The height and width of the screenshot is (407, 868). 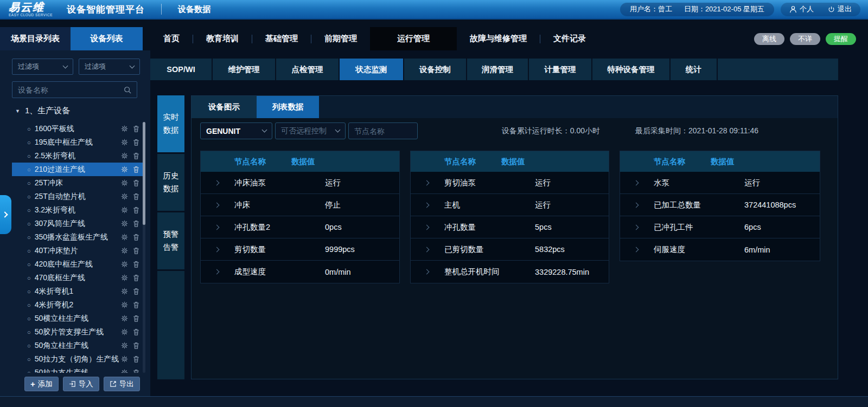 I want to click on badge-unknown: 不详, so click(x=805, y=39).